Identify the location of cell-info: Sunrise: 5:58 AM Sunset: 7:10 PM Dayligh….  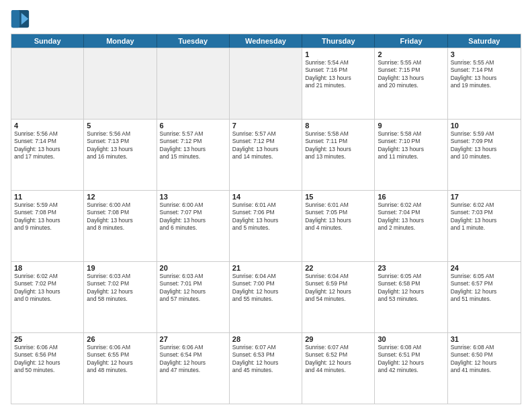
(411, 146).